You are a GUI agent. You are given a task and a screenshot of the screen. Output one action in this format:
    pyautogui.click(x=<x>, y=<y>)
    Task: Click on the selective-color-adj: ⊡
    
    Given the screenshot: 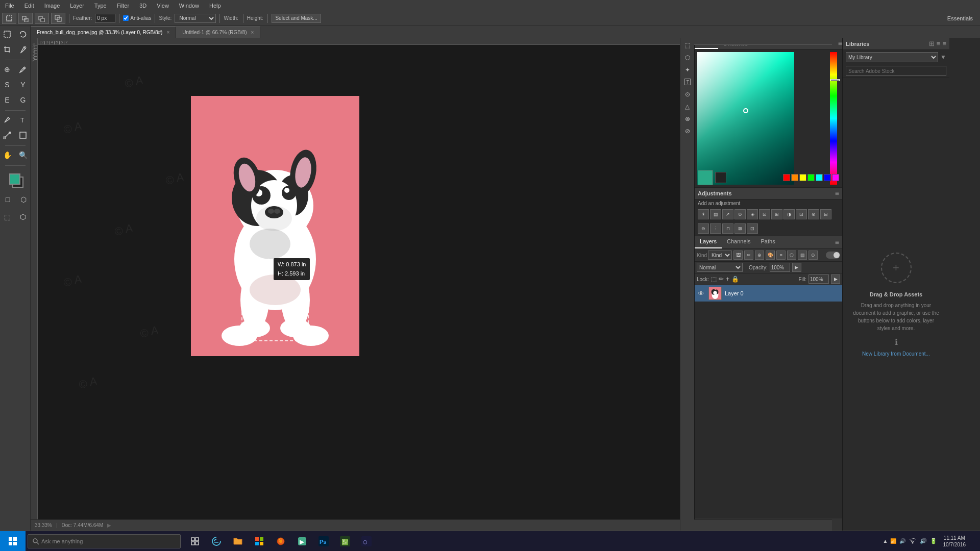 What is the action you would take?
    pyautogui.click(x=752, y=229)
    